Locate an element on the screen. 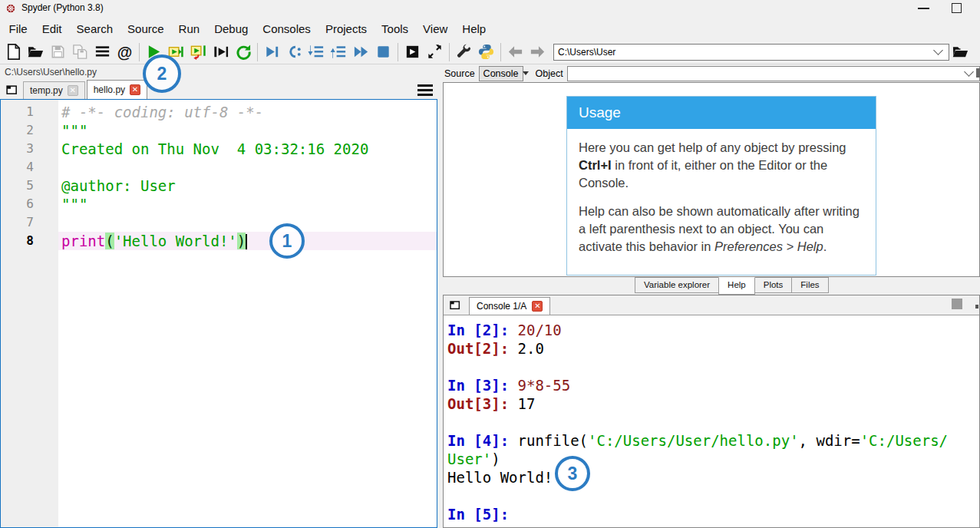  code-line: 2""" is located at coordinates (219, 130).